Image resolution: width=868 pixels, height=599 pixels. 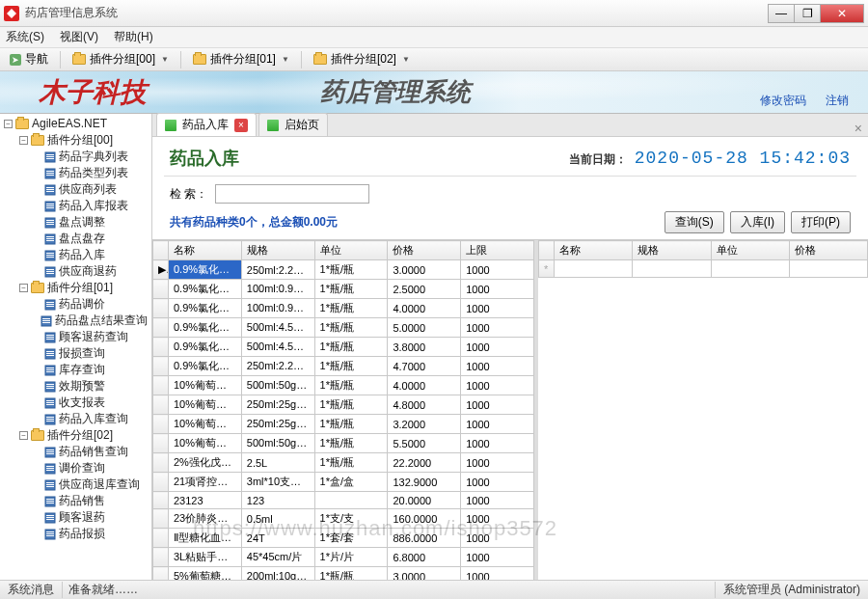 I want to click on tree-item: 调价查询, so click(x=91, y=469).